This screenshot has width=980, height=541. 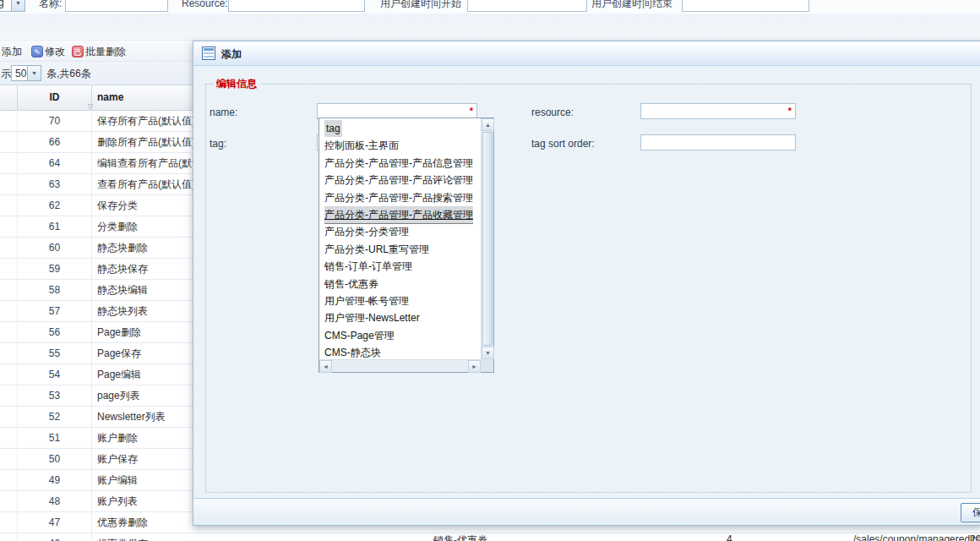 I want to click on vertical-scrollbar: ▲ ▼, so click(x=487, y=238).